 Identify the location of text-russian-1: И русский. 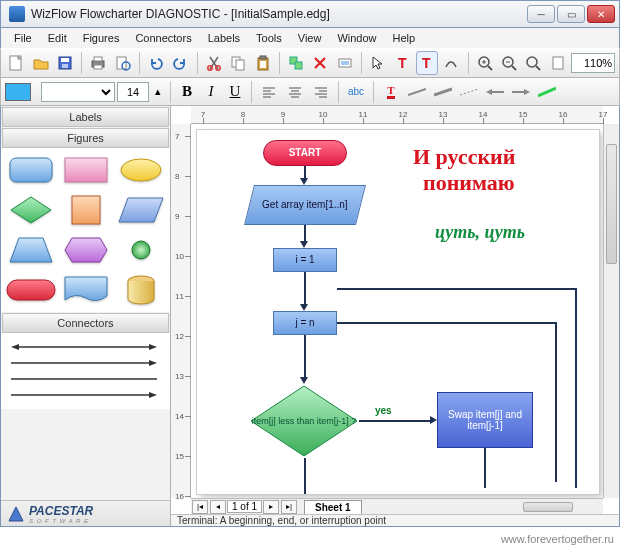
(464, 157).